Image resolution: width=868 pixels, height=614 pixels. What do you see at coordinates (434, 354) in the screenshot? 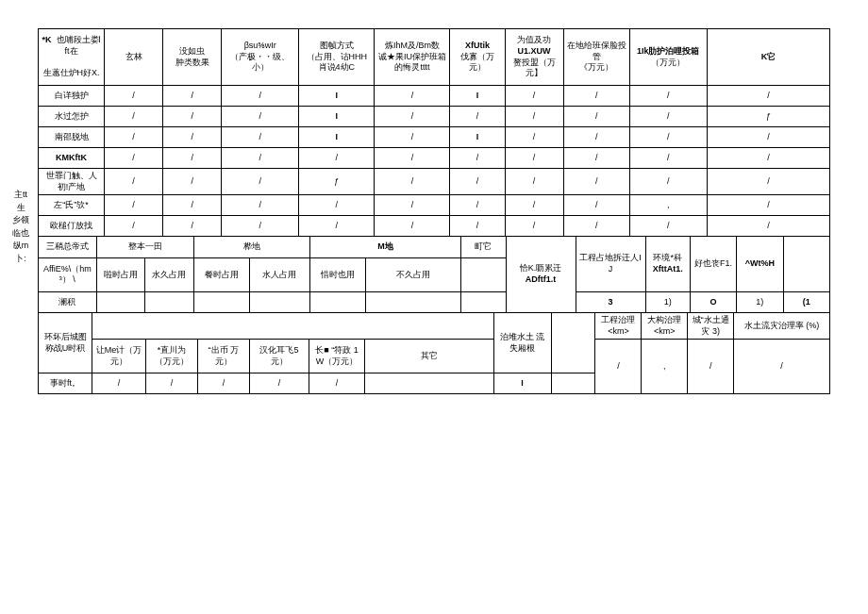
I see `table-lower: 环坏后城图称战U时积 泊堆水土 流失厢根 工程治理 <km> 大构治理 <km>…` at bounding box center [434, 354].